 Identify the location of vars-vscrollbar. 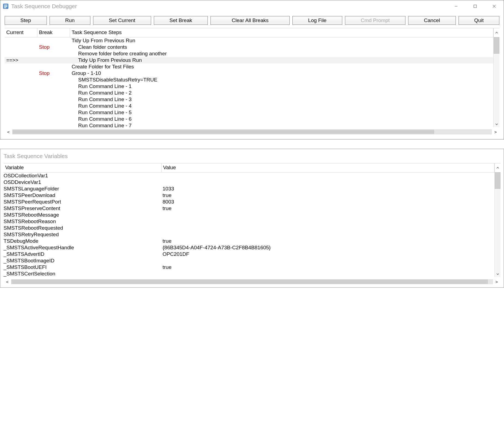
(497, 225).